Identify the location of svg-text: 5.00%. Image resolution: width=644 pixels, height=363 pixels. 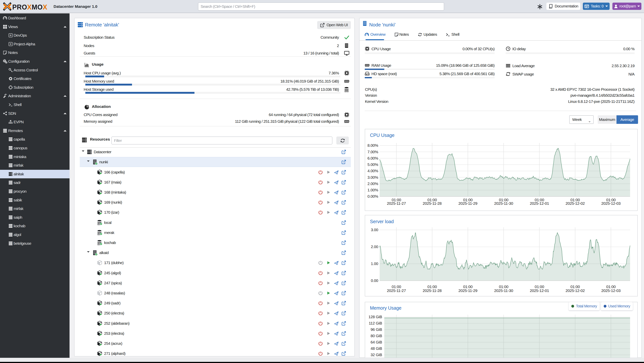
(373, 164).